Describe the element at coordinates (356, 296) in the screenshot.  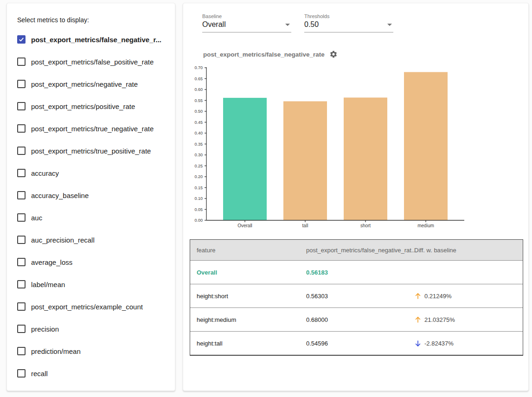
I see `table-row-height-short: height:short0.563030.21249%` at that location.